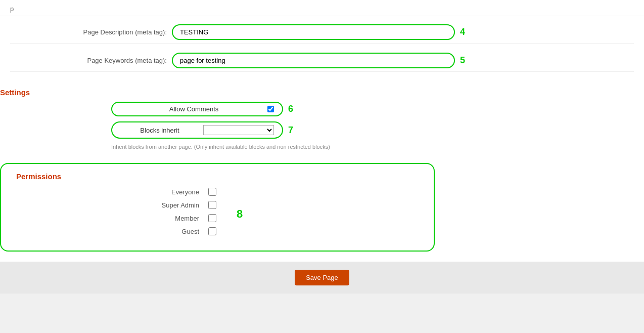 Image resolution: width=644 pixels, height=333 pixels. I want to click on perm-row-everyone: Everyone, so click(116, 192).